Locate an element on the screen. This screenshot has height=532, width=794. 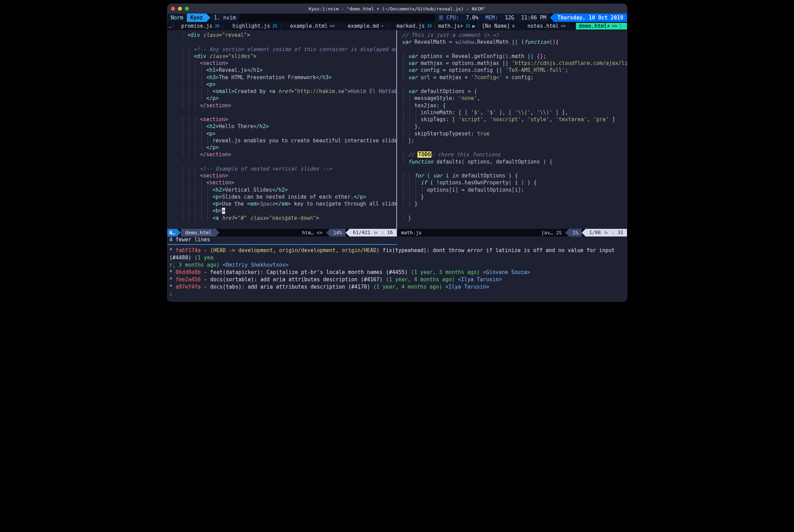
right-pane: // This is just a comment (>_<)var Revea… is located at coordinates (512, 133).